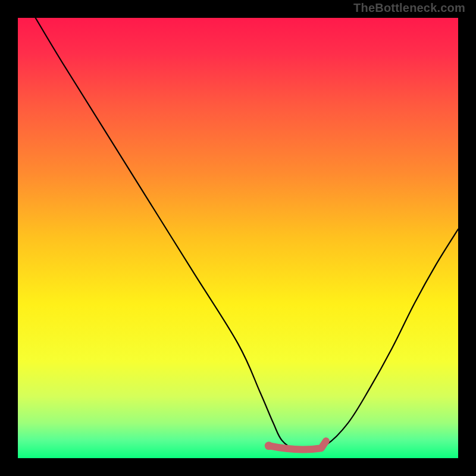 This screenshot has height=476, width=476. What do you see at coordinates (269, 446) in the screenshot?
I see `optimal-start-dot` at bounding box center [269, 446].